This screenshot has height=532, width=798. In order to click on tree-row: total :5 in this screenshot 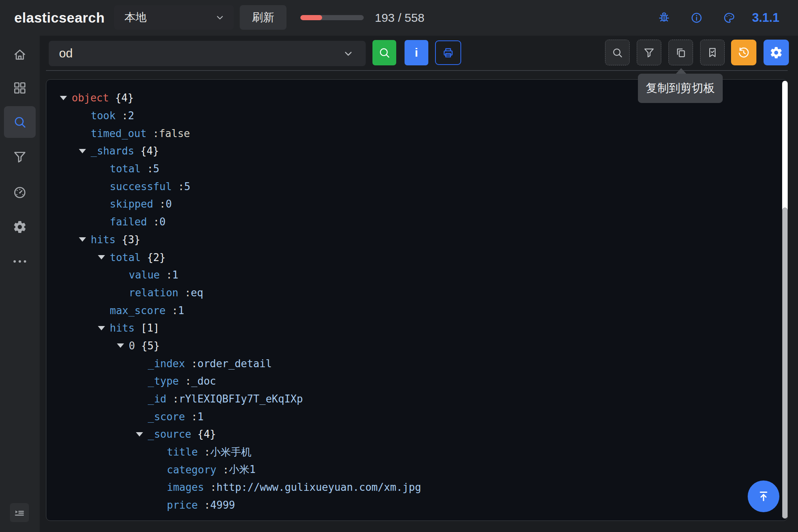, I will do `click(417, 169)`.